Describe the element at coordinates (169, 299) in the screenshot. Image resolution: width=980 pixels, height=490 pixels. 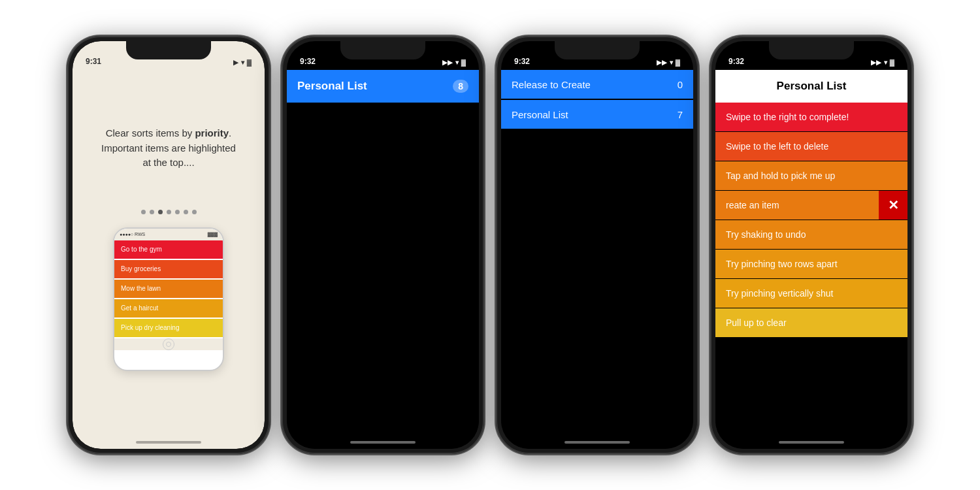
I see `mini-phone: ●●●●○ RWS ▓▓▓ Go to the gym Buy grocerie…` at that location.